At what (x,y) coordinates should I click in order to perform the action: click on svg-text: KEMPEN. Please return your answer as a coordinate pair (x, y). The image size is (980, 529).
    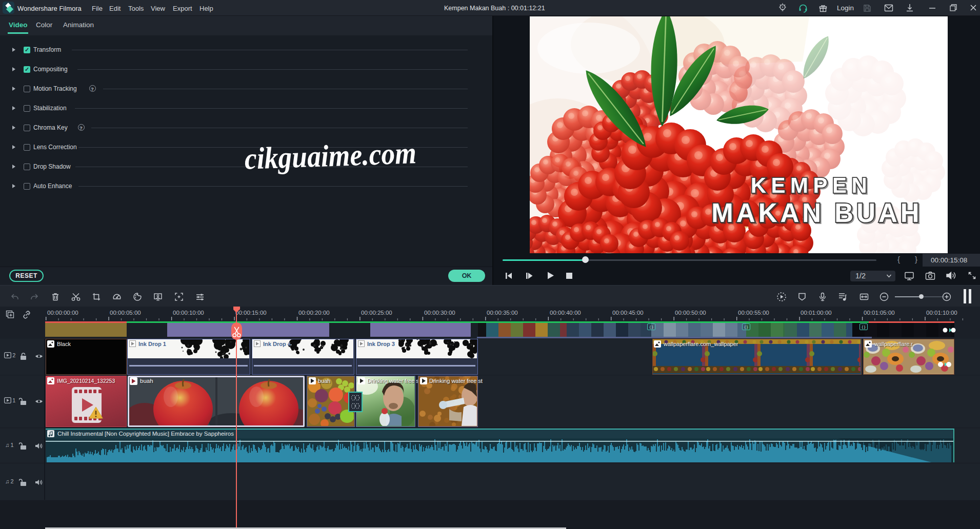
    Looking at the image, I should click on (811, 186).